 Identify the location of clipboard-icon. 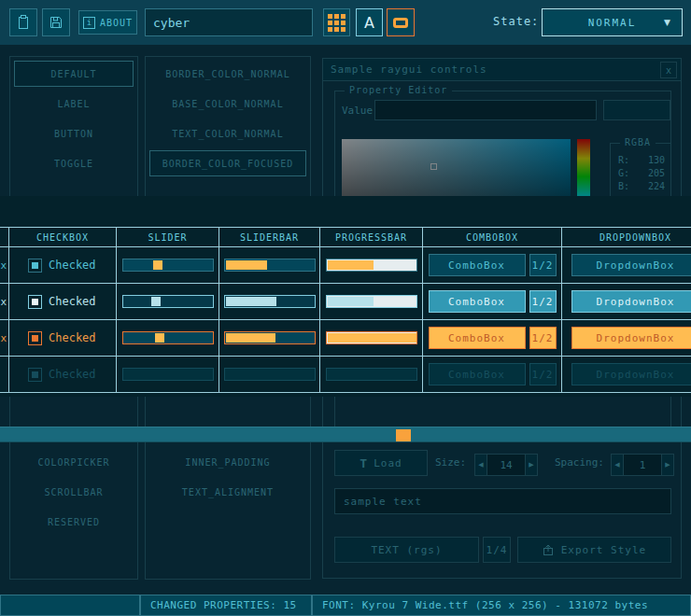
(23, 22).